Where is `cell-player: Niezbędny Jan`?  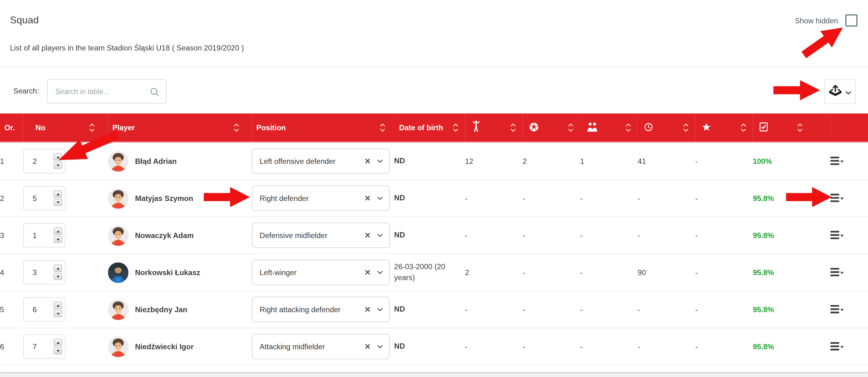
cell-player: Niezbędny Jan is located at coordinates (180, 310).